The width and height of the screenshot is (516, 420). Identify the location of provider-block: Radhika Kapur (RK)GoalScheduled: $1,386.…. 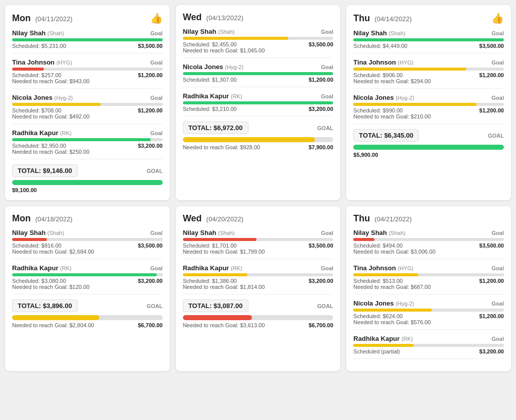
(258, 279).